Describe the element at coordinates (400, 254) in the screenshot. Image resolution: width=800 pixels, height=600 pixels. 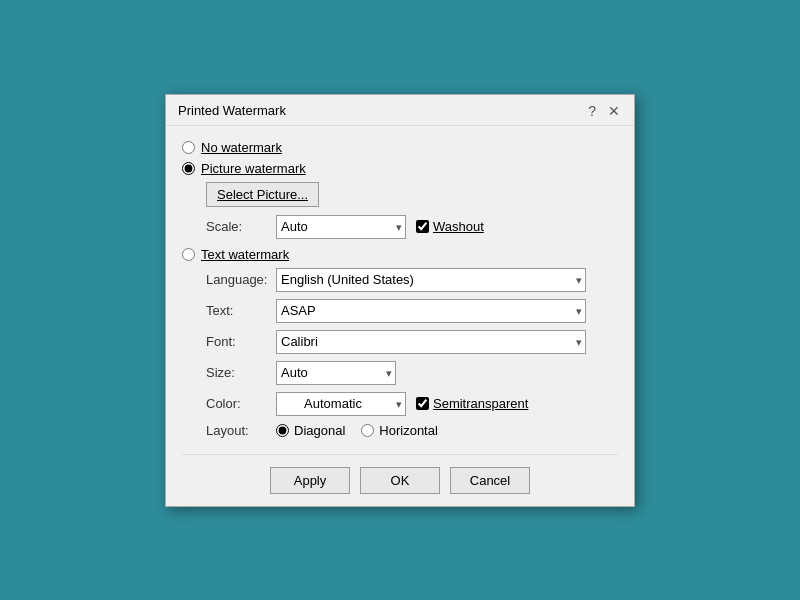
I see `text-watermark-row: Text watermark` at that location.